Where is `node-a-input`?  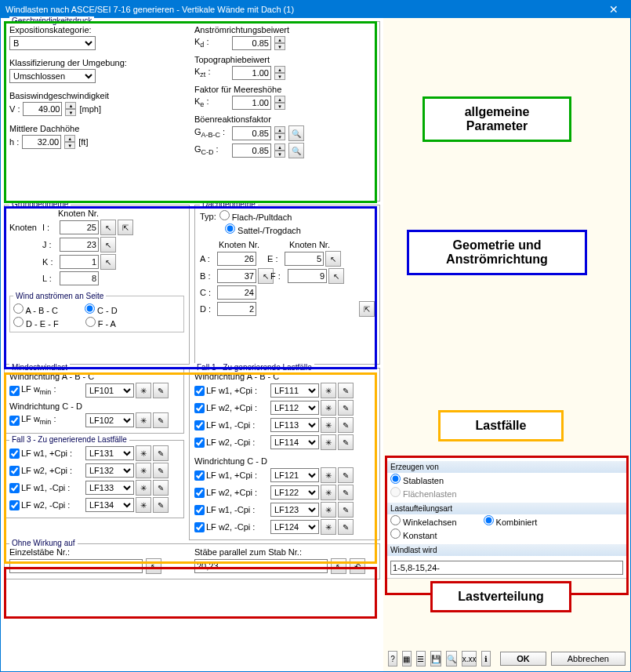 node-a-input is located at coordinates (237, 259).